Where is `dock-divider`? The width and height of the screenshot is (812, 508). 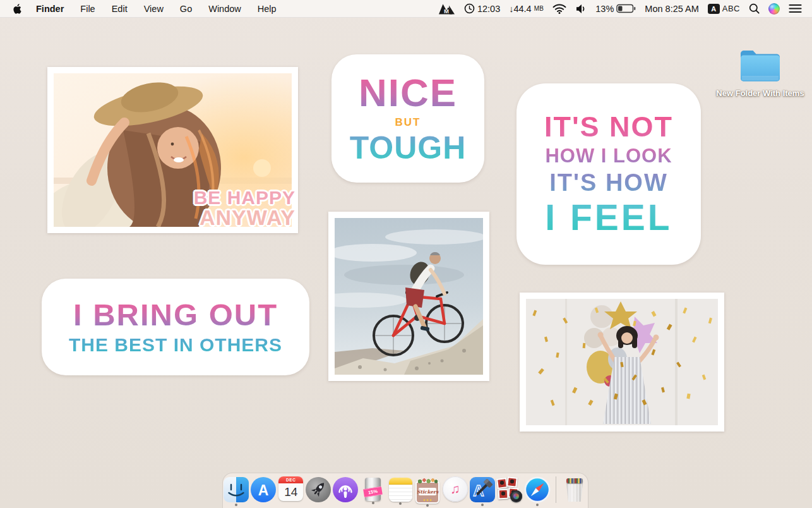
dock-divider is located at coordinates (556, 490).